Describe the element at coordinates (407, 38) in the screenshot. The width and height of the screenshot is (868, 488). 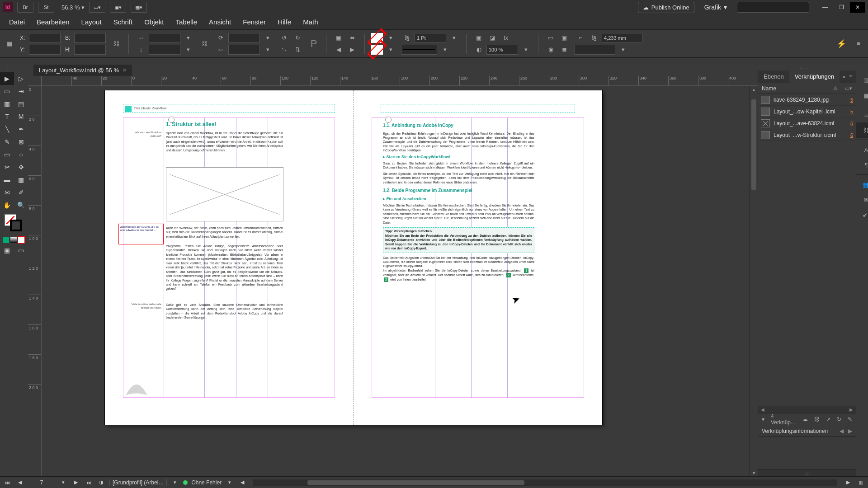
I see `stroke-weight-stepper: ⧎` at that location.